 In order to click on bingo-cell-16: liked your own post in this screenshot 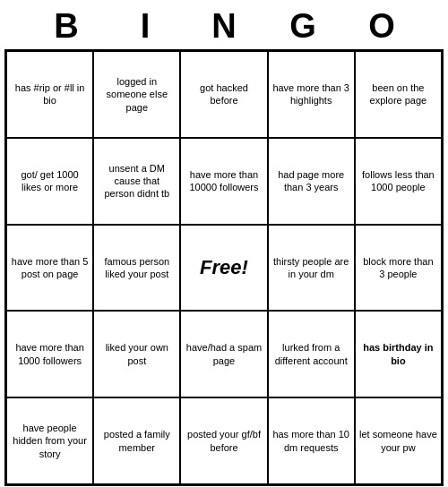, I will do `click(136, 355)`.